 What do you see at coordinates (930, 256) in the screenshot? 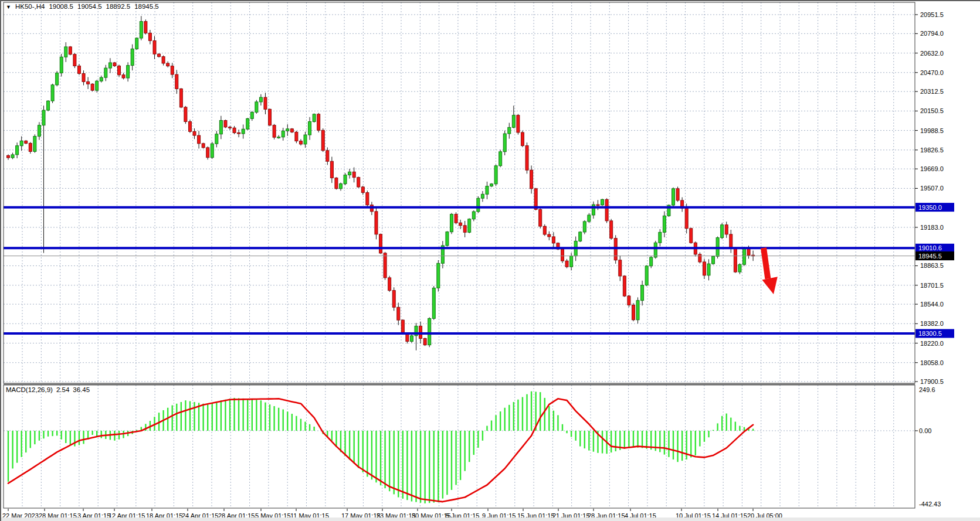
I see `current-price-badge-label: 18945.5` at bounding box center [930, 256].